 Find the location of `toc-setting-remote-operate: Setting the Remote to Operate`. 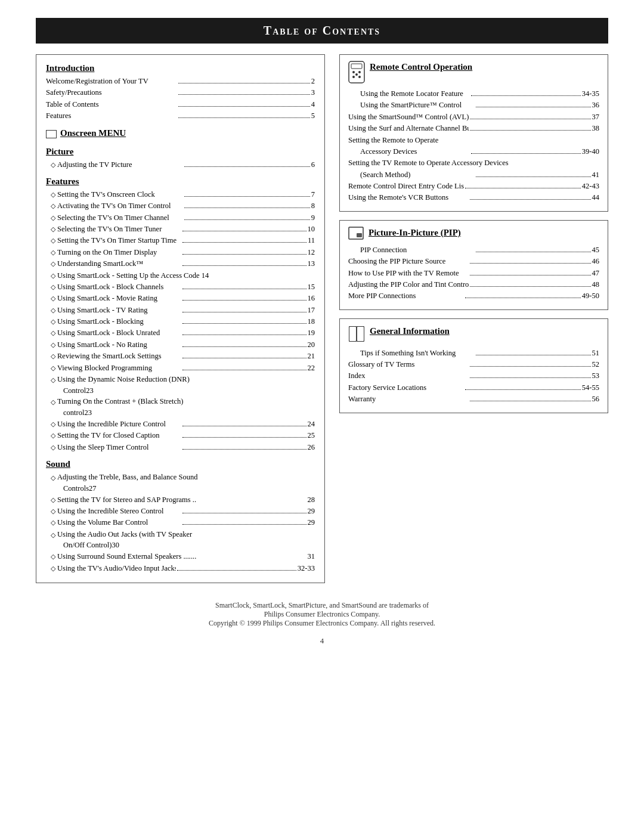

toc-setting-remote-operate: Setting the Remote to Operate is located at coordinates (473, 141).